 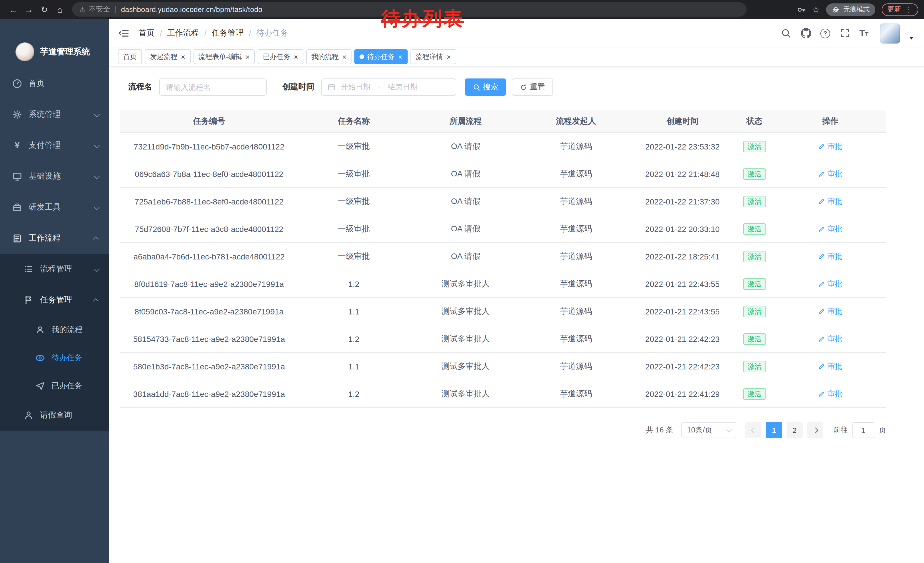 What do you see at coordinates (576, 121) in the screenshot?
I see `col-header-initiator: 流程发起人` at bounding box center [576, 121].